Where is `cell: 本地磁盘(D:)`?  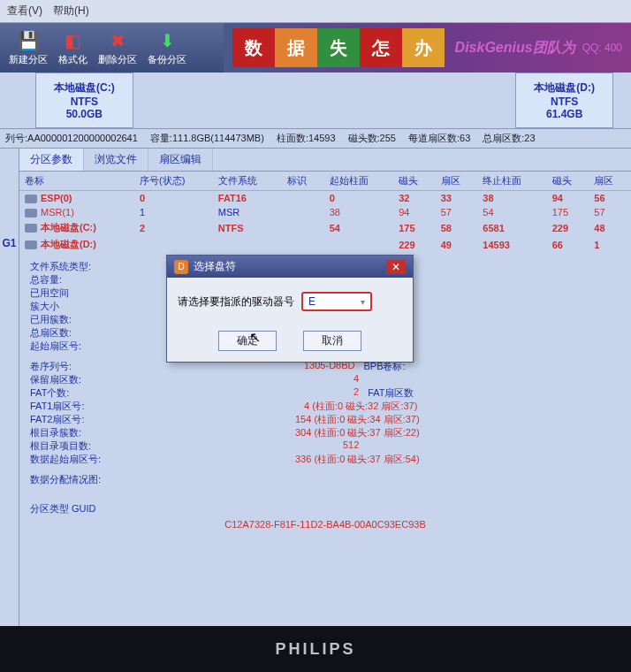
cell: 本地磁盘(D:) is located at coordinates (77, 244).